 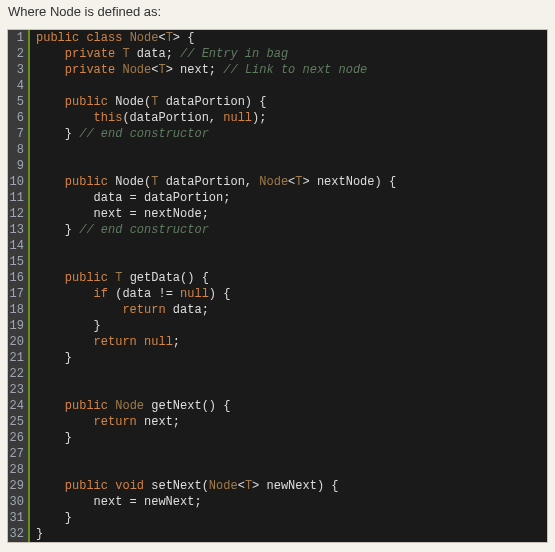 I want to click on line-number: 24, so click(x=19, y=406).